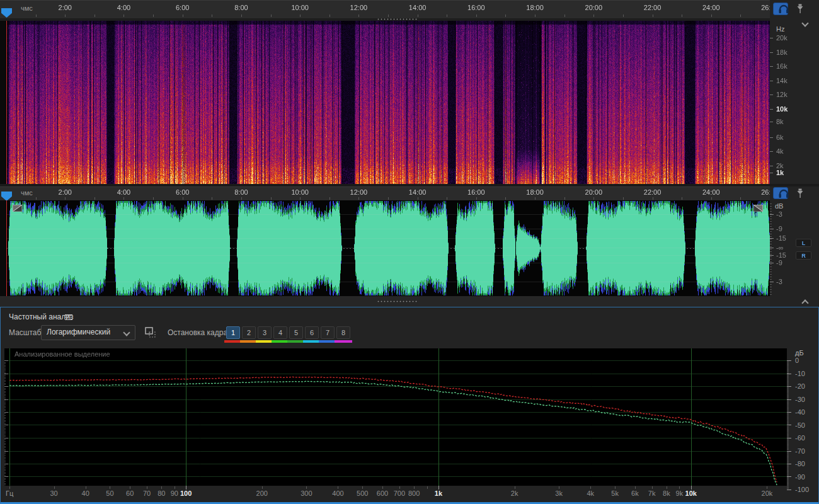 This screenshot has width=819, height=504. Describe the element at coordinates (635, 493) in the screenshot. I see `frequency-axis-label: 6k` at that location.